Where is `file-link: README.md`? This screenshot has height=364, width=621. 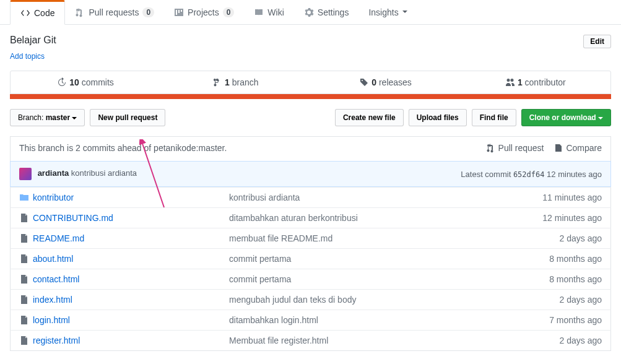 file-link: README.md is located at coordinates (58, 238).